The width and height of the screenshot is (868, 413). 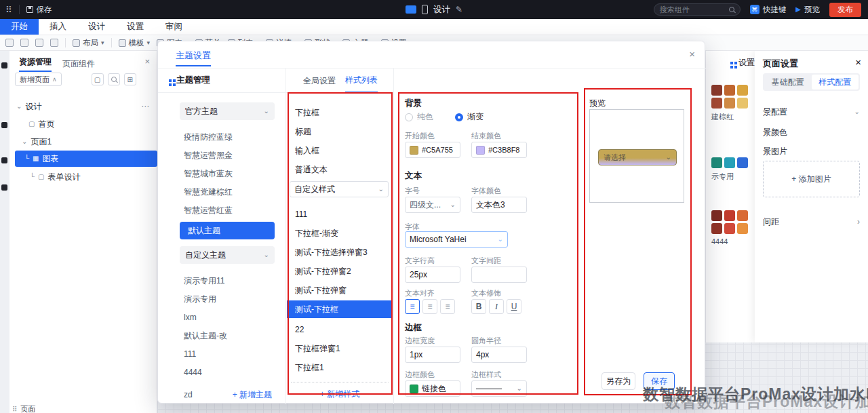 I want to click on align-right-button: ≡, so click(x=448, y=307).